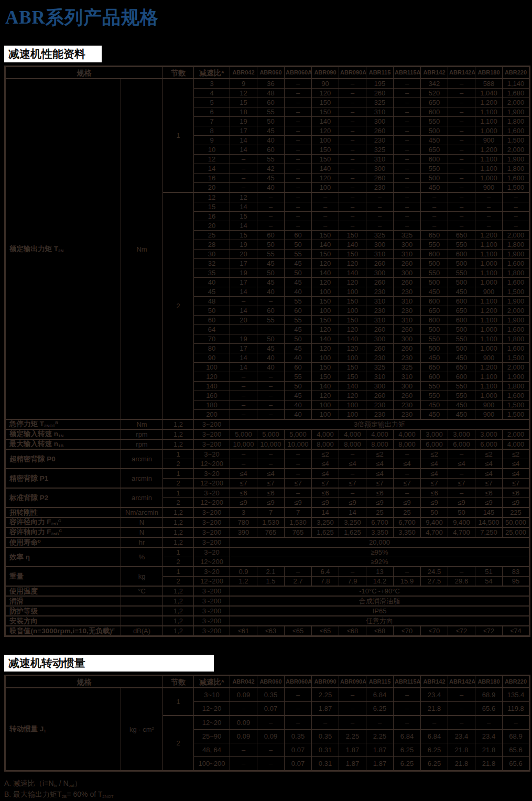 The image size is (532, 801). Describe the element at coordinates (142, 557) in the screenshot. I see `unit-cell: %` at that location.